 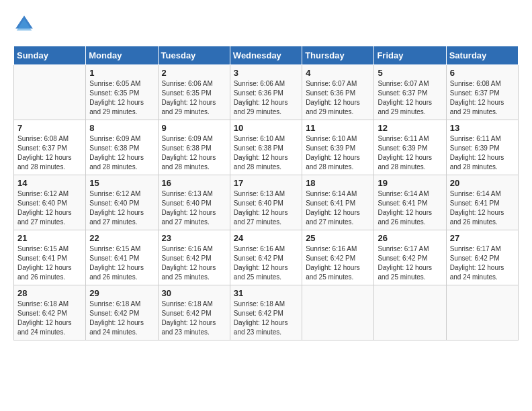 What do you see at coordinates (122, 93) in the screenshot?
I see `calendar-day-cell: 1Sunrise: 6:05 AM Sunset: 6:35 PM Daylig…` at bounding box center [122, 93].